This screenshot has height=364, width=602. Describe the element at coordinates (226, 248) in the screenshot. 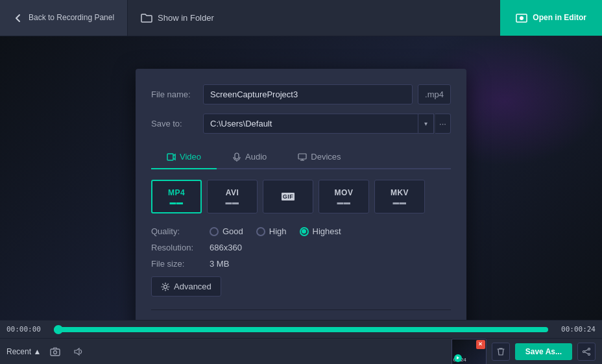

I see `resolution-value: 686x360` at that location.